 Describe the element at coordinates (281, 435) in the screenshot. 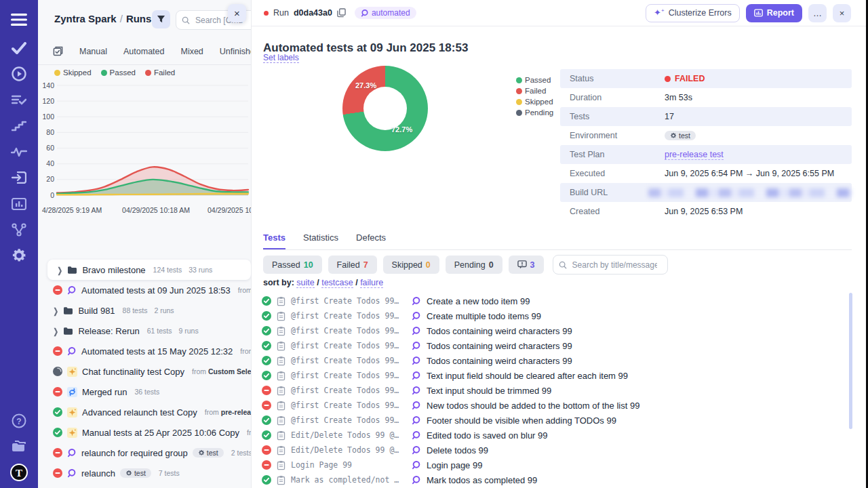

I see `clipboard-icon` at that location.